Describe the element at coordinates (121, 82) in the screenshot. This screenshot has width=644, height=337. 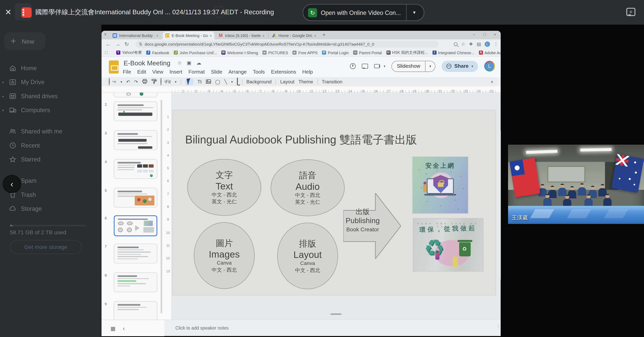
I see `add-slide-caret-icon: ▾` at that location.